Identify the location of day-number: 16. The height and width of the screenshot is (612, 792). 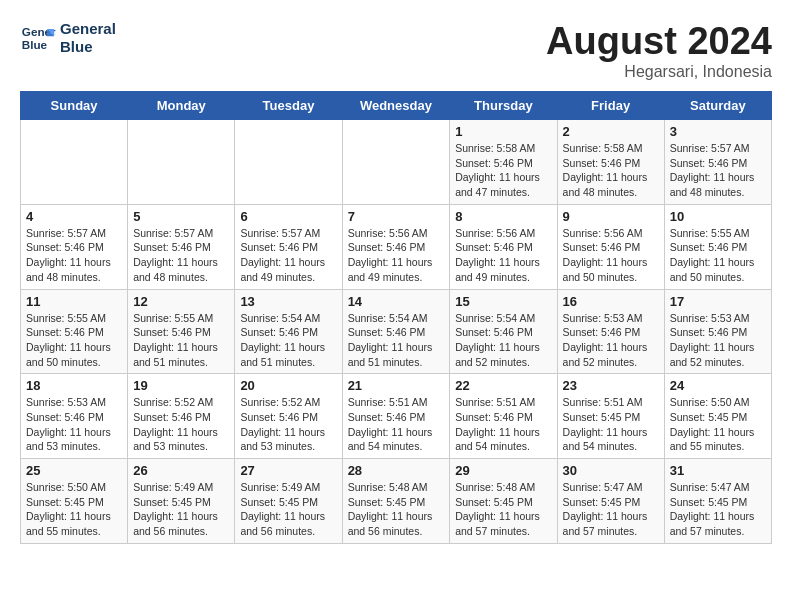
(611, 302).